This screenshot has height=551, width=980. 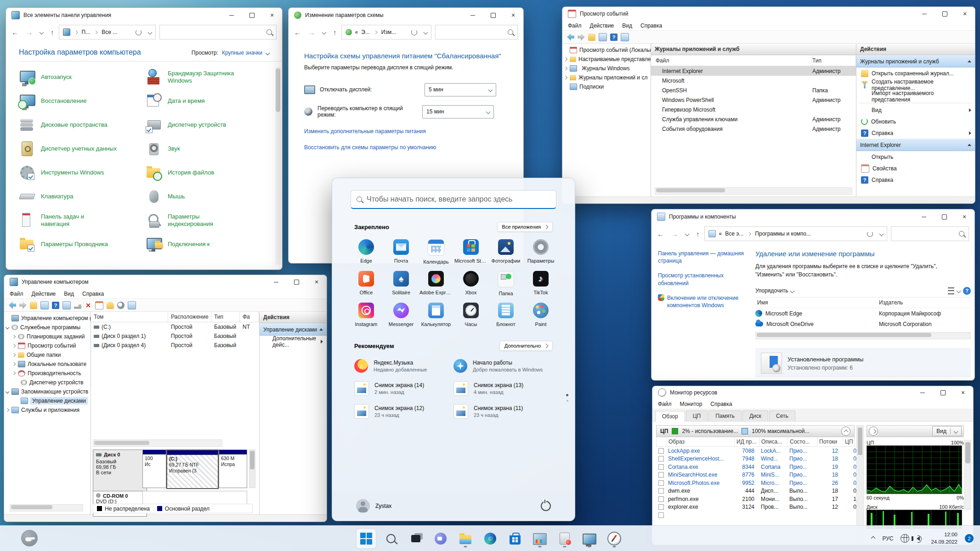 What do you see at coordinates (606, 68) in the screenshot?
I see `tree-item-windows-logs: Журналы Windows` at bounding box center [606, 68].